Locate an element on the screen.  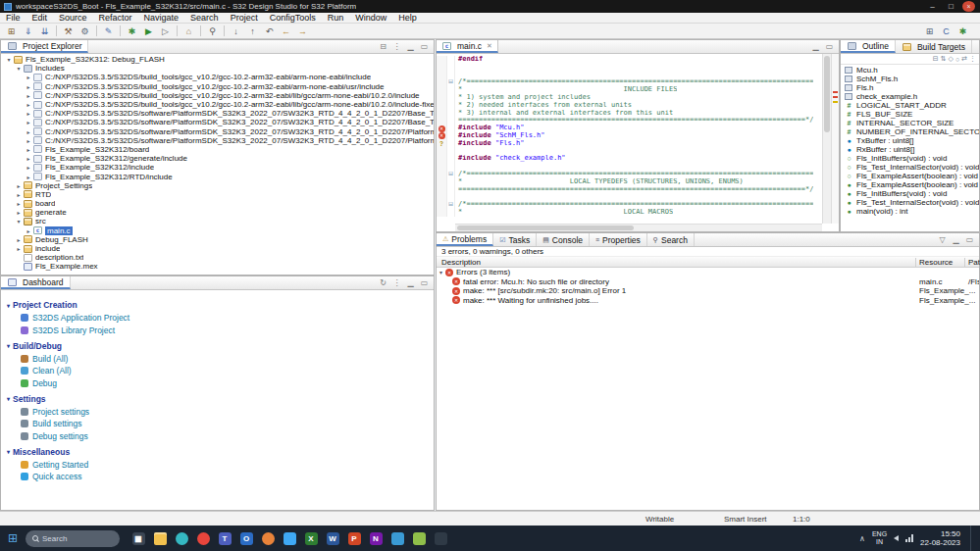
editor-horizontal-scrollbar is located at coordinates (639, 227).